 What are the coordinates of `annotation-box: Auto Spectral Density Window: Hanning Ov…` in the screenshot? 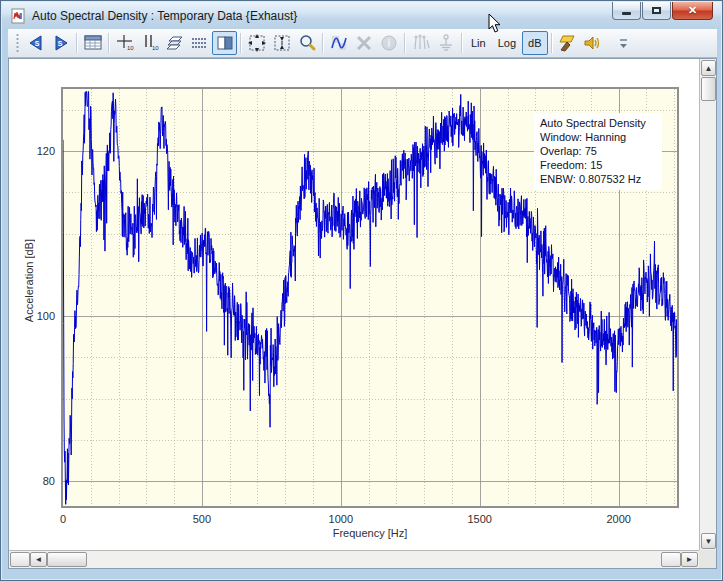 It's located at (598, 152).